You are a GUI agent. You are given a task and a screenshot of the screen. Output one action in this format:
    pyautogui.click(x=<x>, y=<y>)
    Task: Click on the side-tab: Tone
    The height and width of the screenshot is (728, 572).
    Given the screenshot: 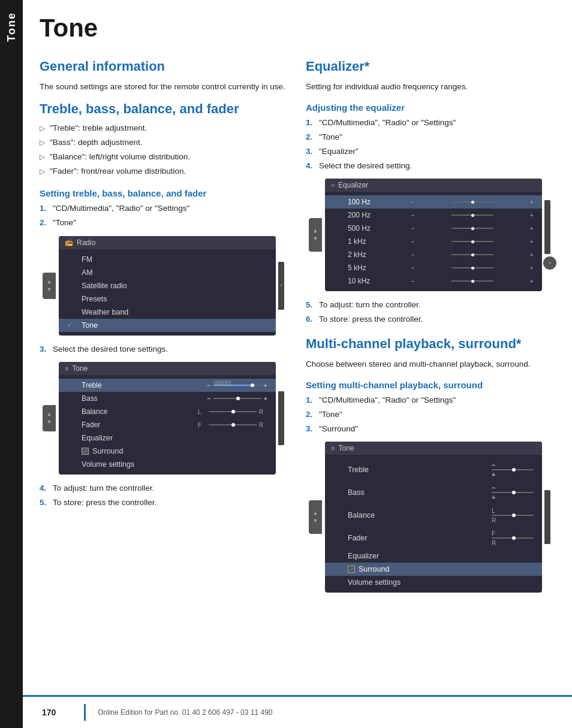 What is the action you would take?
    pyautogui.click(x=11, y=364)
    